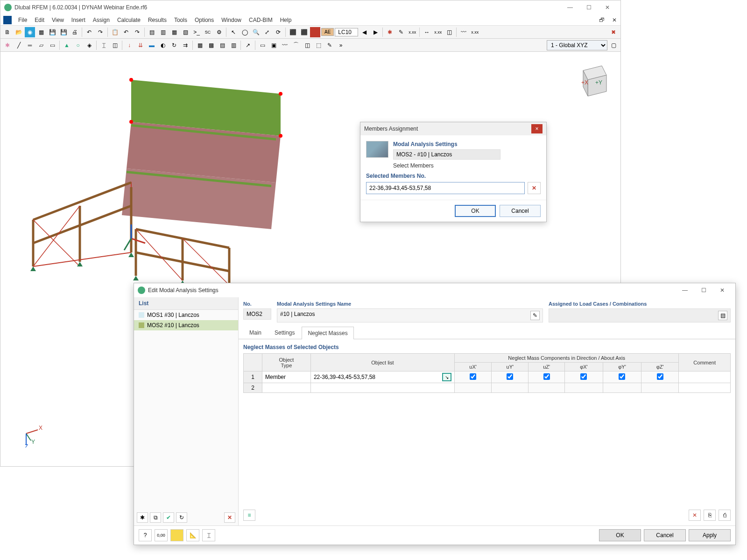  What do you see at coordinates (589, 7) in the screenshot?
I see `maximize-button: ☐` at bounding box center [589, 7].